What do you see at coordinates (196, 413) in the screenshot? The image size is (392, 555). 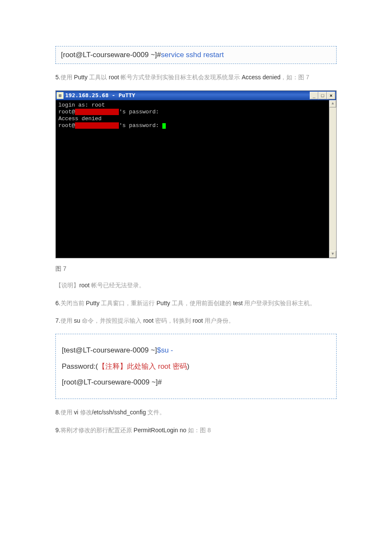 I see `step-8: 8.使用 vi 修改/etc/ssh/sshd_config 文件。` at bounding box center [196, 413].